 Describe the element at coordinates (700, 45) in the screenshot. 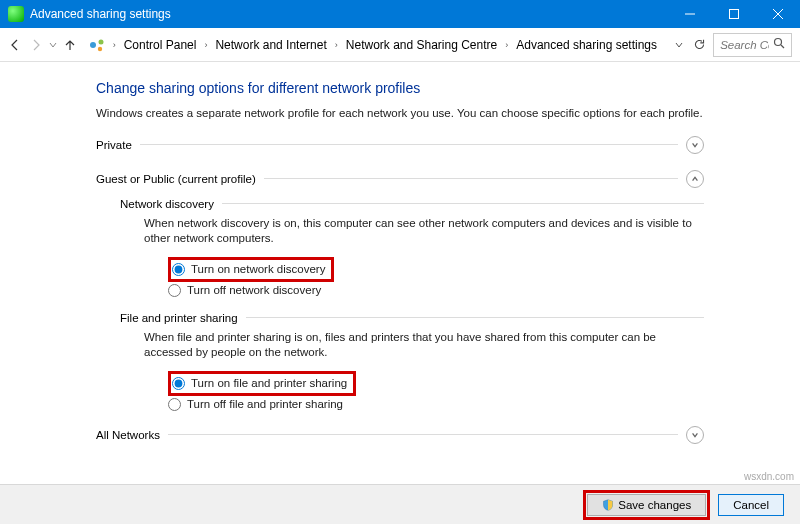

I see `refresh-button` at that location.